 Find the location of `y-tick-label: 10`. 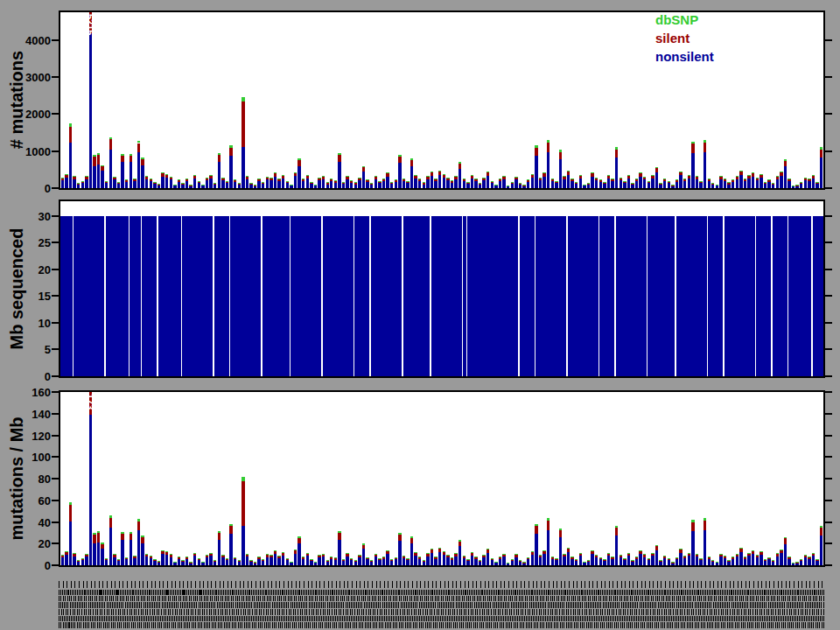

y-tick-label: 10 is located at coordinates (32, 324).